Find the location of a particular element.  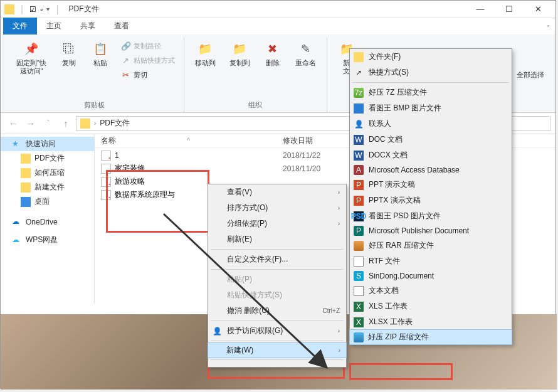

window-title: PDF文件 is located at coordinates (84, 9).